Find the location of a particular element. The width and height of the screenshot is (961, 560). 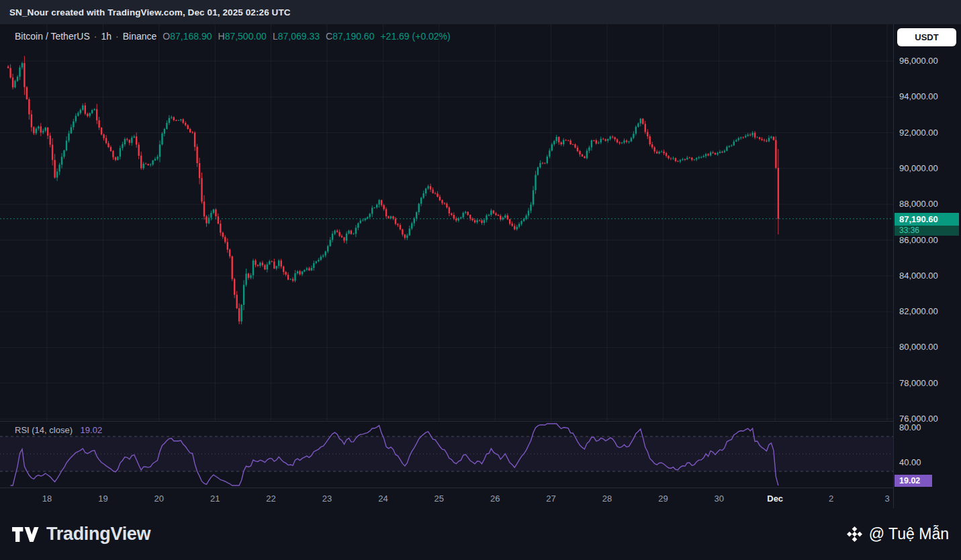

rsi-scale-label: 80.00 is located at coordinates (911, 428).